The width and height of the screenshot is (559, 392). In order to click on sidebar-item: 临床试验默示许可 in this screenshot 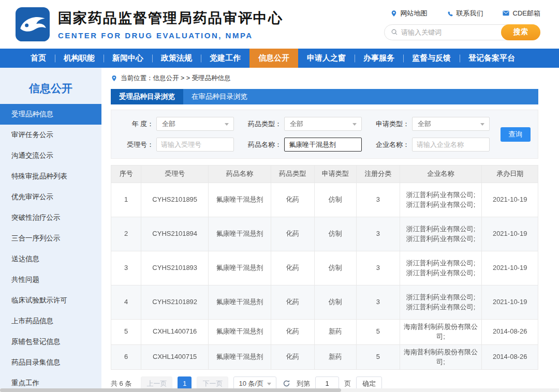, I will do `click(51, 300)`.